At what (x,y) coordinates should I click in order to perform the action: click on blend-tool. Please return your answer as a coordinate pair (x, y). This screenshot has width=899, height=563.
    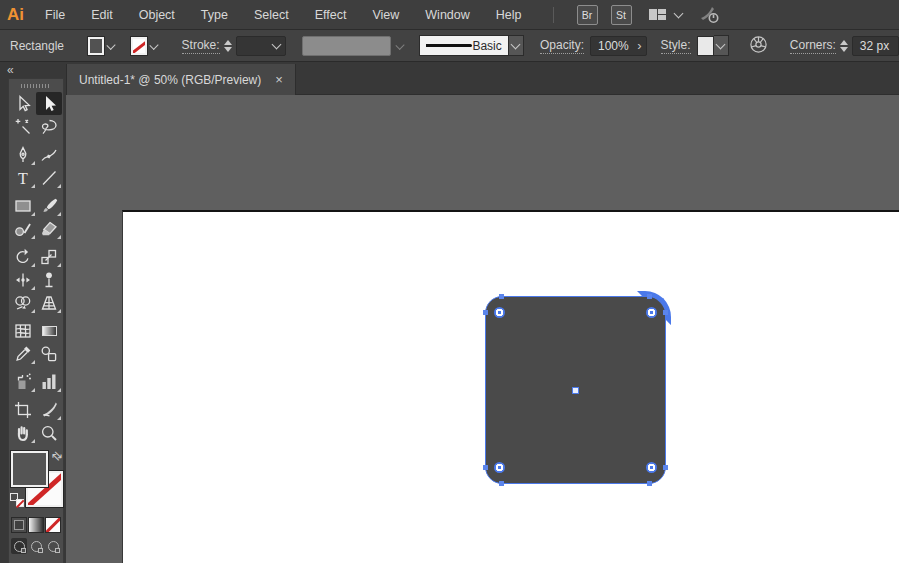
    Looking at the image, I should click on (49, 354).